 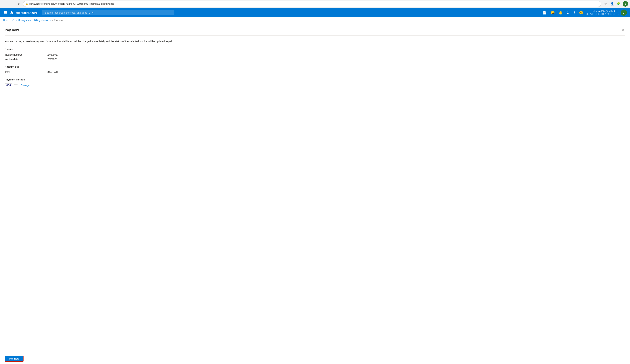 I want to click on notice-text: You are making a one-time payment. Your …, so click(x=315, y=41).